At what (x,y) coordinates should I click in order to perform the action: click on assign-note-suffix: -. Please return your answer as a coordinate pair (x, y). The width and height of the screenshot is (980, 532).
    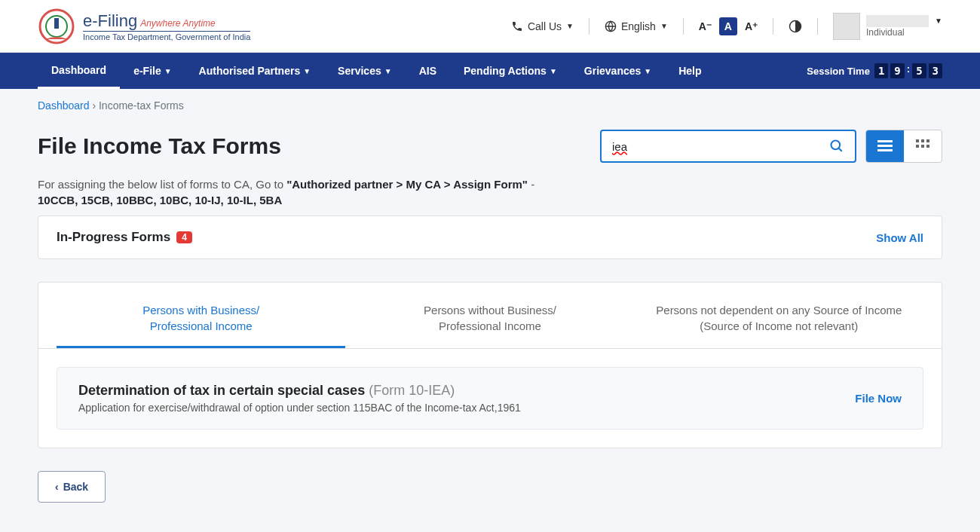
    Looking at the image, I should click on (531, 184).